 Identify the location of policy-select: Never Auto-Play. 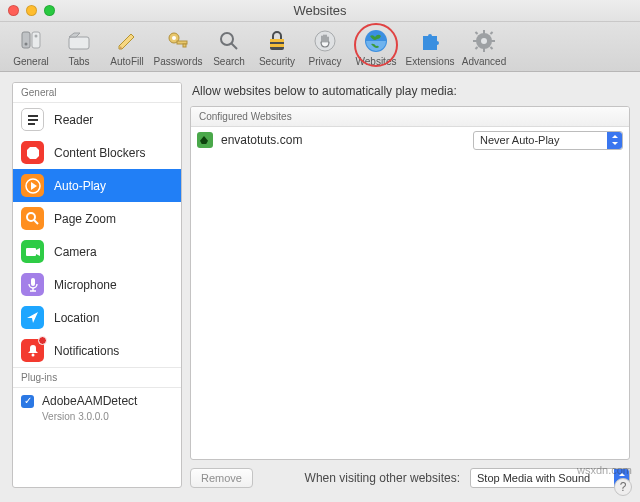
(548, 140).